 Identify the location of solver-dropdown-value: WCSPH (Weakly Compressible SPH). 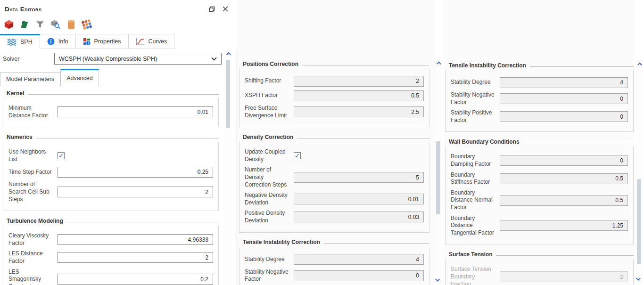
(108, 59).